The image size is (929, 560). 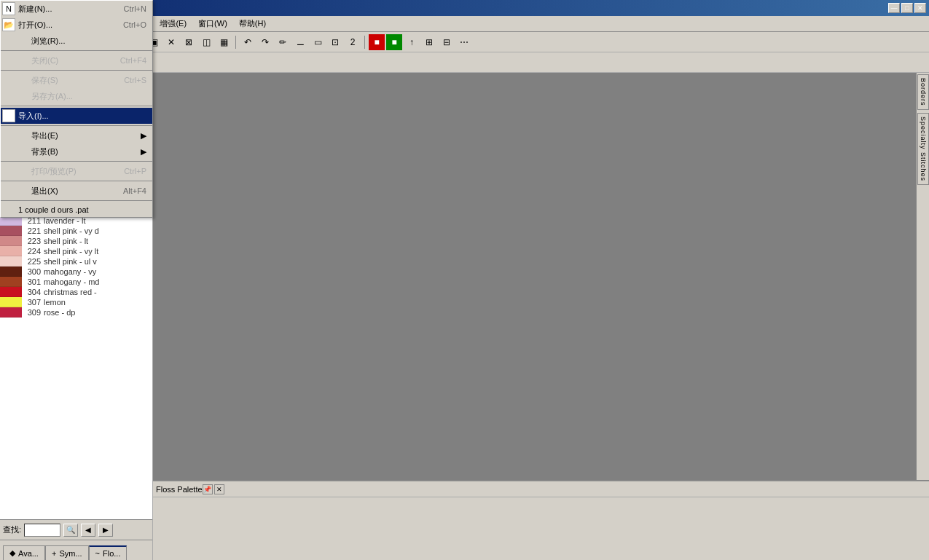 I want to click on tb-btn-11: ▭, so click(x=318, y=42).